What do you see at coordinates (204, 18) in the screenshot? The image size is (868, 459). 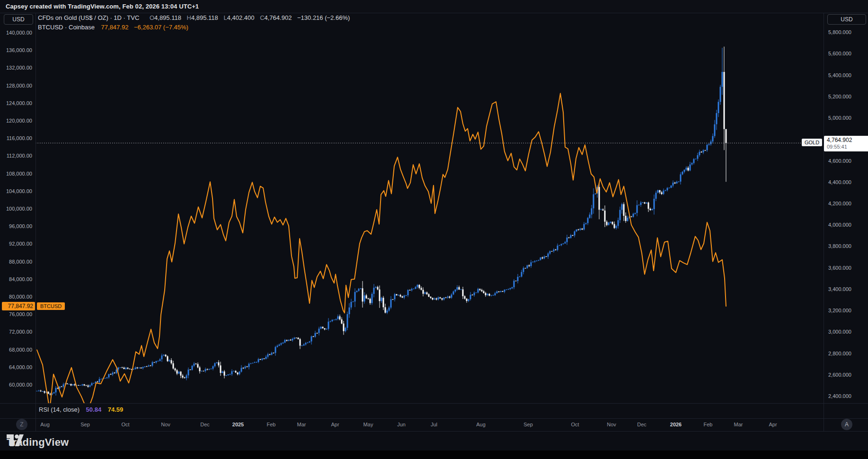 I see `high-value: 4,895.118` at bounding box center [204, 18].